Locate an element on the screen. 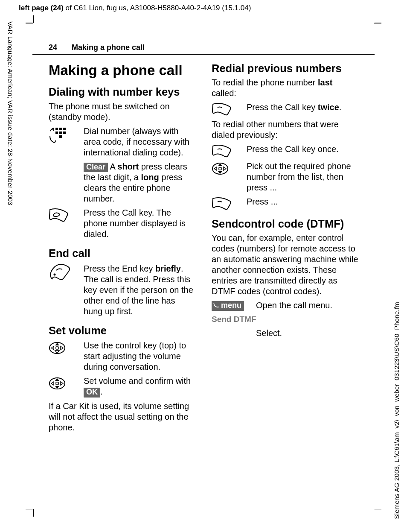 This screenshot has height=532, width=407. carkit-note: If a Car Kit is used, its volume setting… is located at coordinates (122, 417).